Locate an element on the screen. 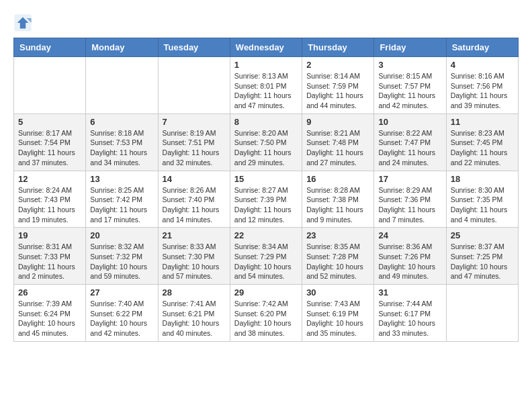  calendar-cell: 14Sunrise: 8:26 AM Sunset: 7:40 PM Dayli… is located at coordinates (193, 199).